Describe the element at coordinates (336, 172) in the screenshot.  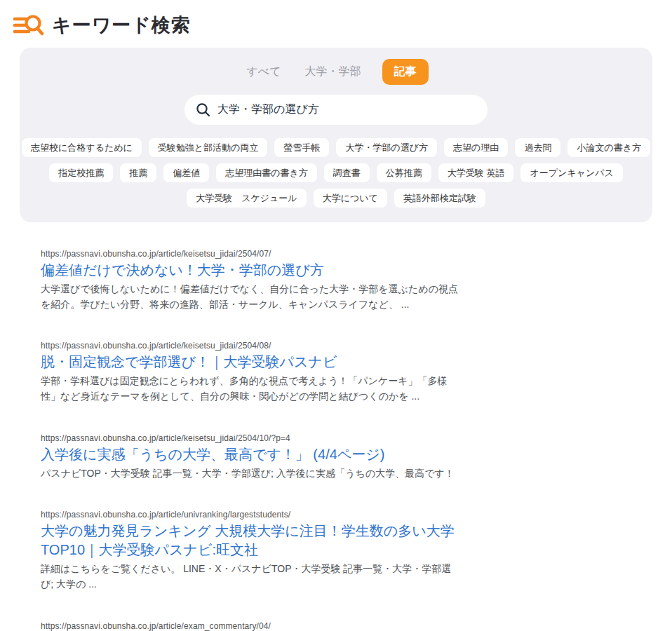
I see `chip-row-2: 指定校推薦推薦偏差値志望理由書の書き方調査書公募推薦大学受験 英語オープンキャン…` at that location.